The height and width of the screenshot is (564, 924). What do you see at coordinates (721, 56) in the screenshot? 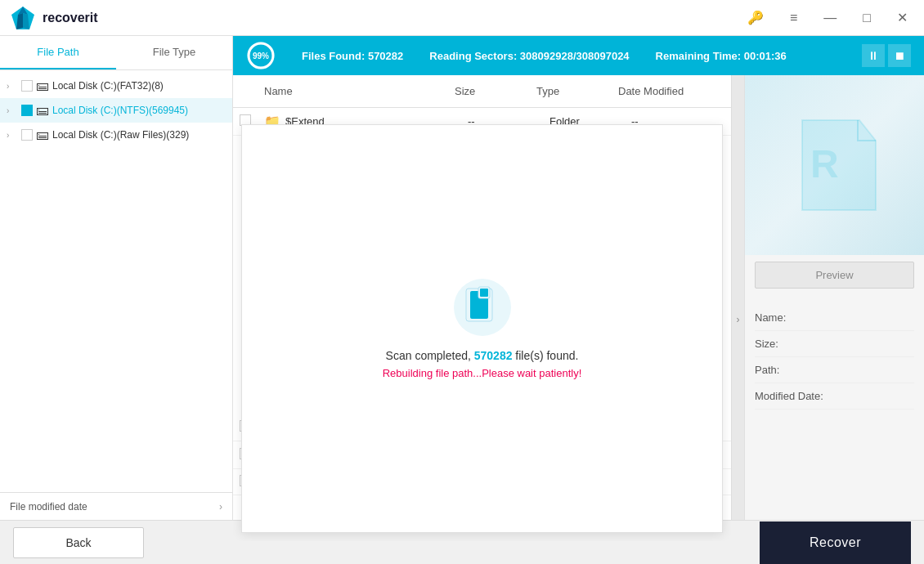
I see `remaining-time-stat: Remaining Time: 00:01:36` at bounding box center [721, 56].